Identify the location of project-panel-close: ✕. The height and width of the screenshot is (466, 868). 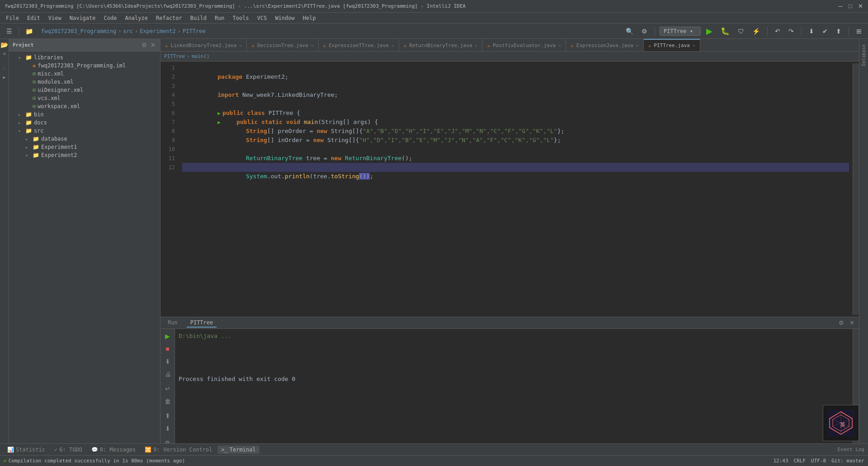
(153, 45).